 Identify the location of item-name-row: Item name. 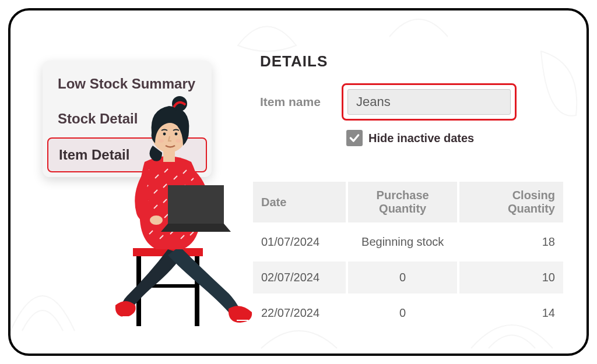
(417, 102).